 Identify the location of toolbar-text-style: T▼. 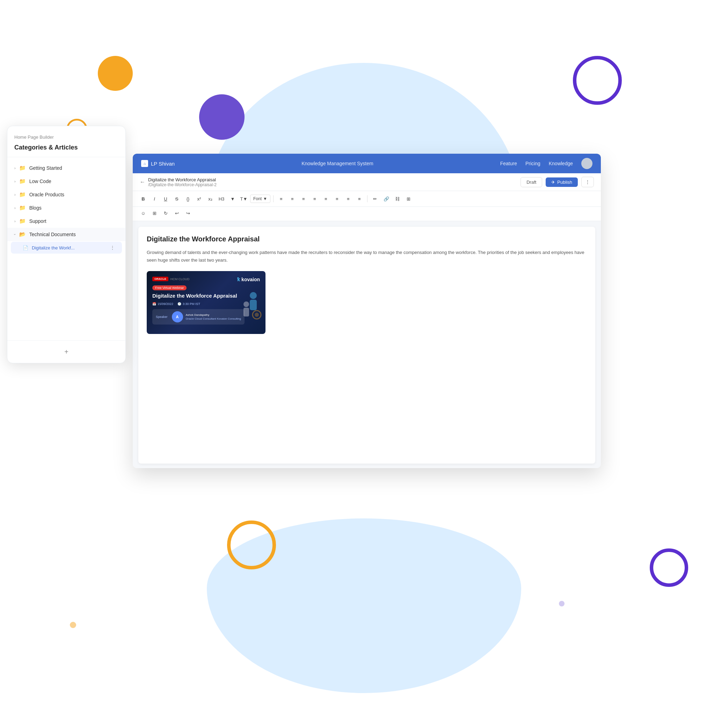
(244, 199).